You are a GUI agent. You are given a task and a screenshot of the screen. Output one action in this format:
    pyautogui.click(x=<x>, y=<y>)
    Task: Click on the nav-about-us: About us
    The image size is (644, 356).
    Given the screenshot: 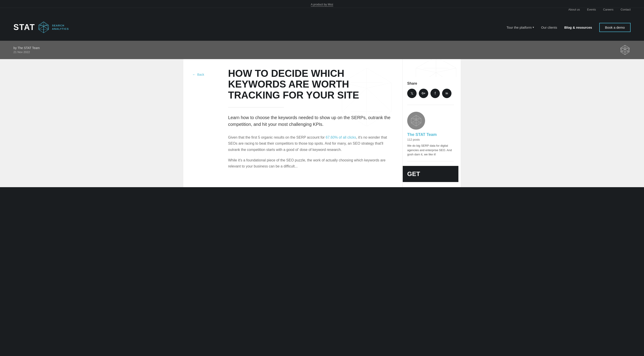 What is the action you would take?
    pyautogui.click(x=574, y=10)
    